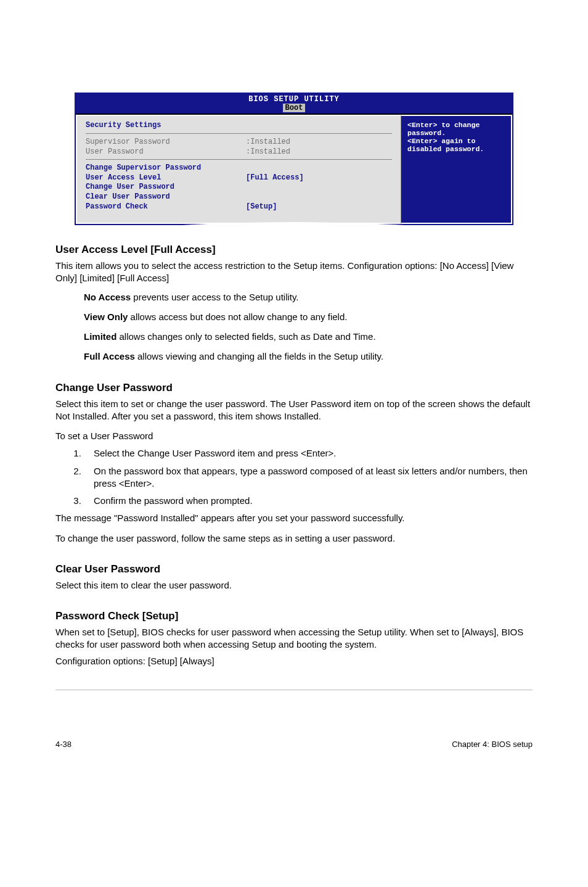 Image resolution: width=588 pixels, height=887 pixels. Describe the element at coordinates (294, 585) in the screenshot. I see `clr-p1: Select this item to clear the user passw…` at that location.